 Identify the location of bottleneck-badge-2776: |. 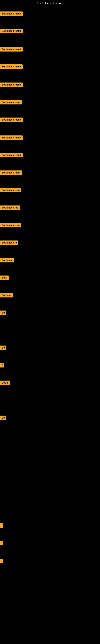
(1, 561).